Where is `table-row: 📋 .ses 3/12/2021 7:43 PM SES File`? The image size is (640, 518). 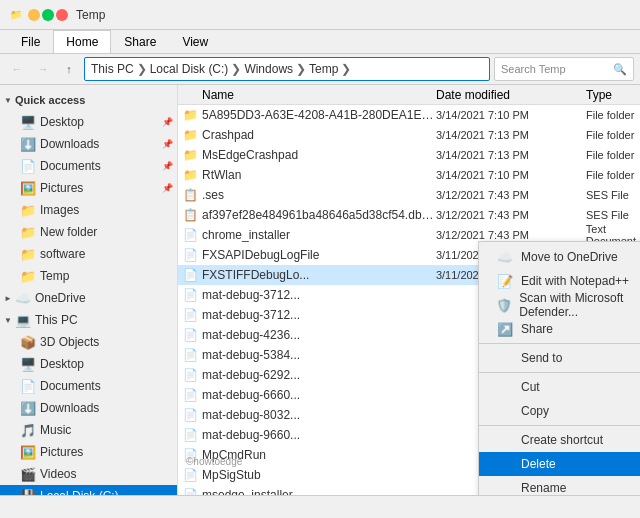 table-row: 📋 .ses 3/12/2021 7:43 PM SES File is located at coordinates (409, 195).